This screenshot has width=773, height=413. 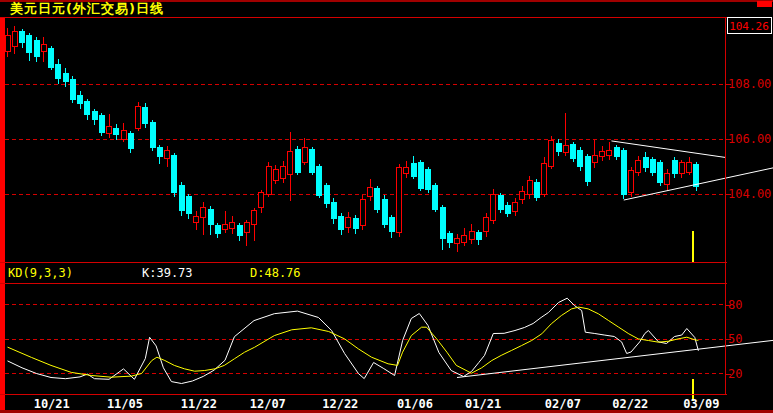 What do you see at coordinates (40, 273) in the screenshot?
I see `kd-params-label: KD(9,3,3)` at bounding box center [40, 273].